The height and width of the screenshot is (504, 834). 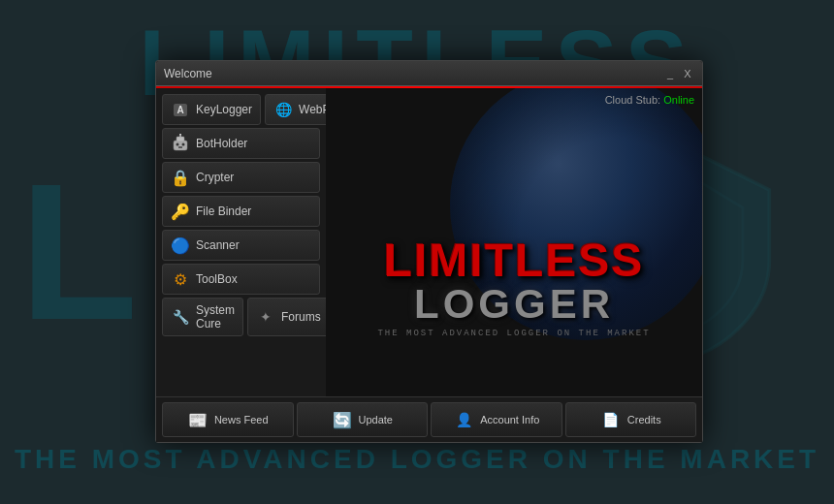 I want to click on update-icon: 🔄, so click(x=342, y=420).